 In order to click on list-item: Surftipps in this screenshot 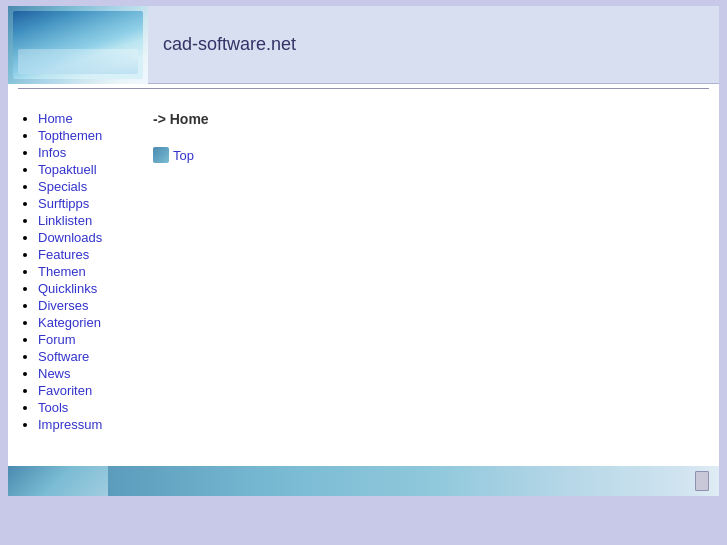, I will do `click(83, 204)`.